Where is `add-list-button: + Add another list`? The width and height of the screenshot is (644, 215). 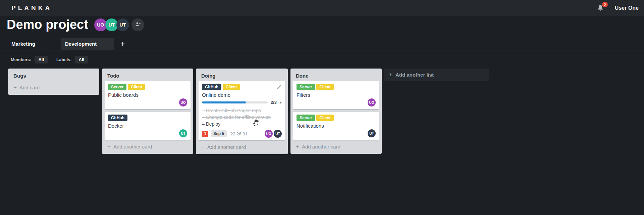
add-list-button: + Add another list is located at coordinates (437, 75).